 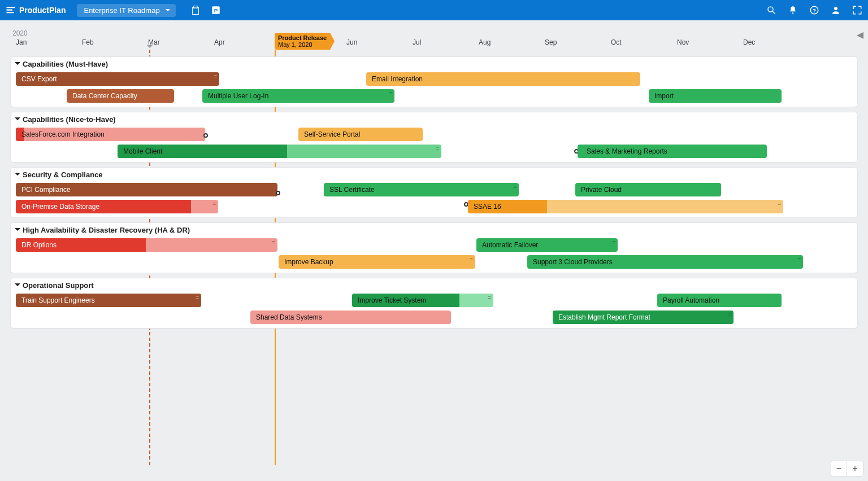 I want to click on app-logo: ProductPlan, so click(x=36, y=10).